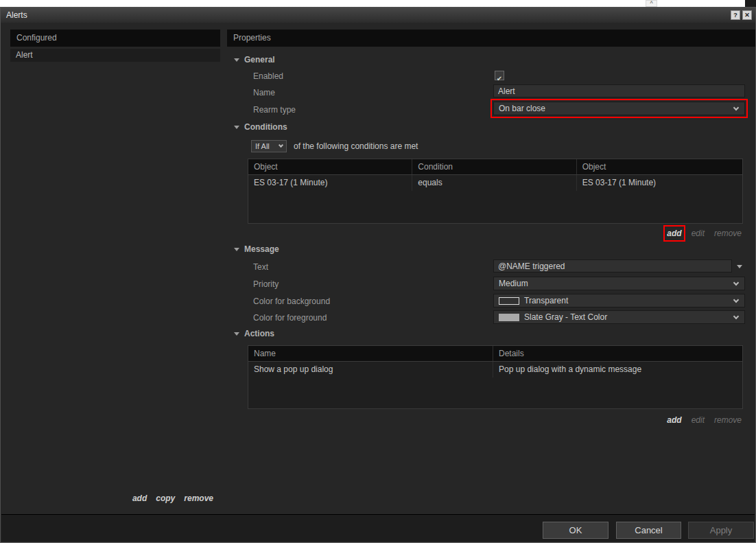 The width and height of the screenshot is (756, 545). What do you see at coordinates (261, 267) in the screenshot?
I see `message-text-label: Text` at bounding box center [261, 267].